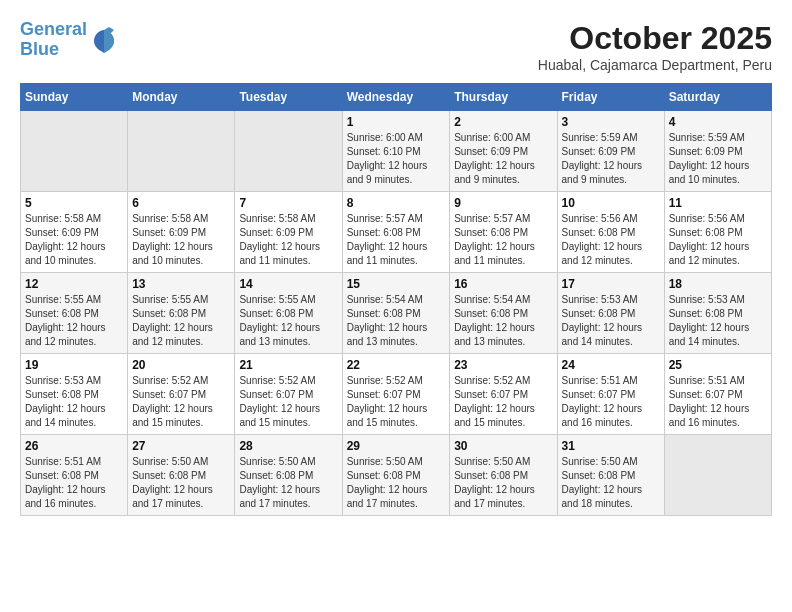  I want to click on calendar-cell: 2Sunrise: 6:00 AM Sunset: 6:09 PM Daylig…, so click(504, 152).